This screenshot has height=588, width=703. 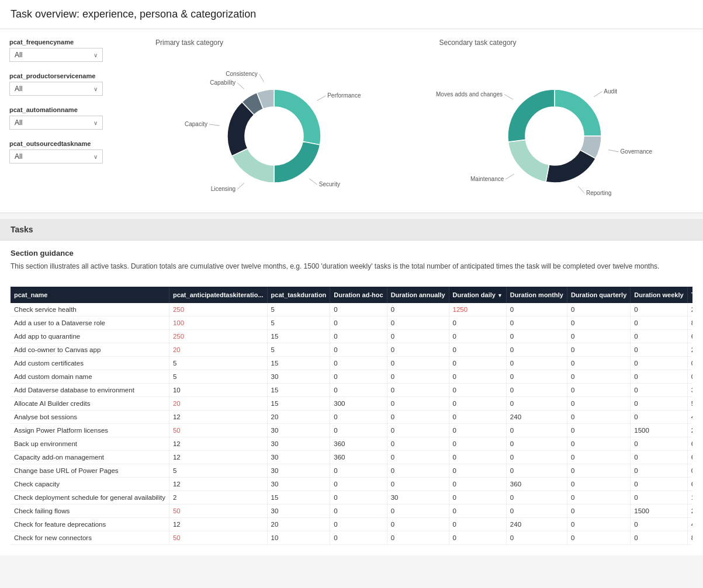 What do you see at coordinates (690, 309) in the screenshot?
I see `cell-total_hours: 21` at bounding box center [690, 309].